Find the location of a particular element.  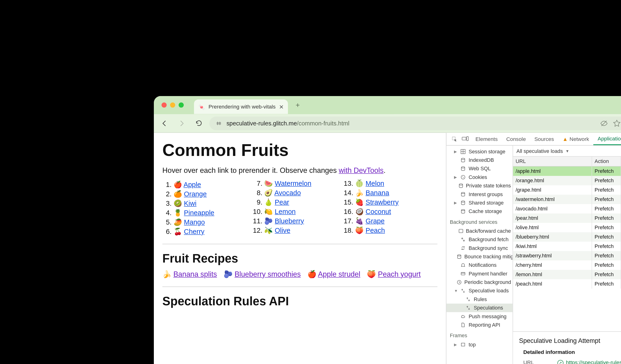

site-info-icon is located at coordinates (219, 123).